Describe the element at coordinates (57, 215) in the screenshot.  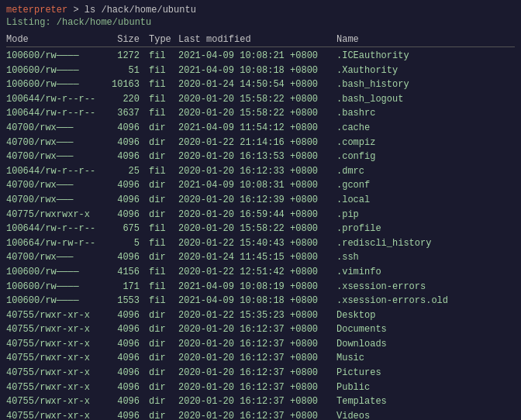
I see `cell-mode: 40775/rwxrwxr-x` at that location.